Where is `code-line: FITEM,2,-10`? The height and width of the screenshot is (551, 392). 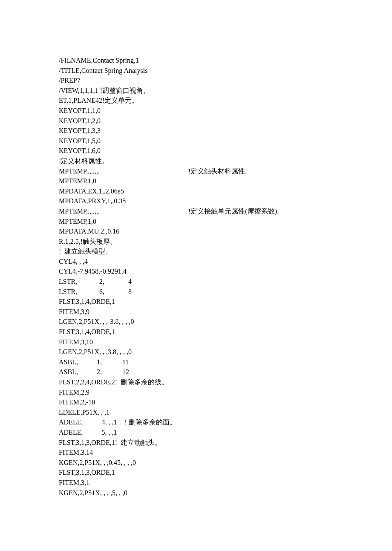
code-line: FITEM,2,-10 is located at coordinates (225, 402).